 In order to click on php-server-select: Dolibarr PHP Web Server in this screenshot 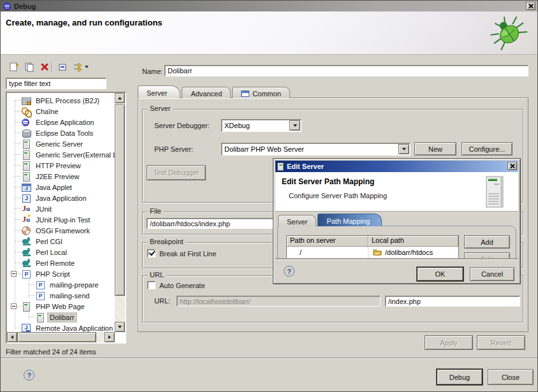, I will do `click(316, 149)`.